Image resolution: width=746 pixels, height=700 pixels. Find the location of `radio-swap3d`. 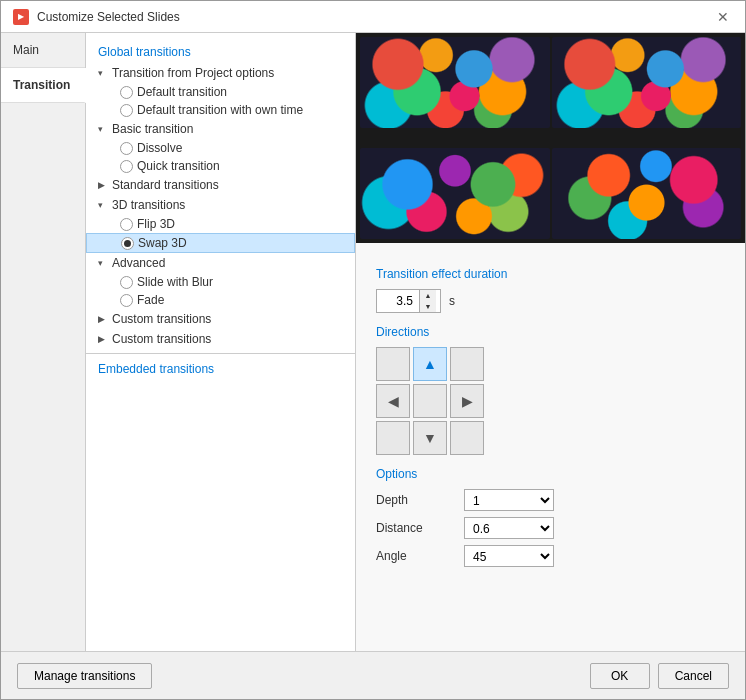

radio-swap3d is located at coordinates (128, 244).